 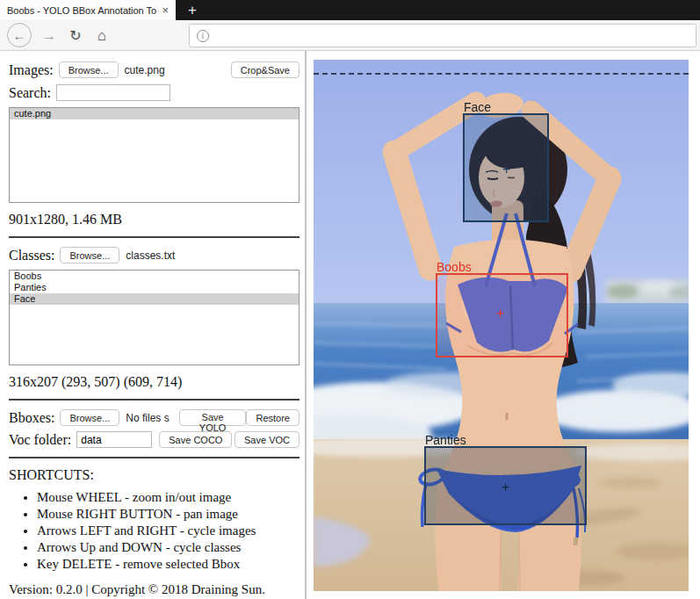 I want to click on search-row: Search:, so click(x=155, y=93).